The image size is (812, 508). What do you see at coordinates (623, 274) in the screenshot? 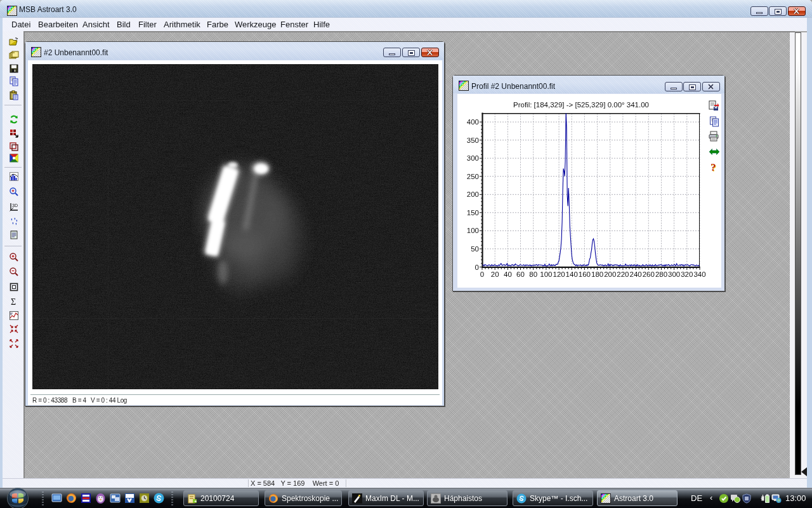
I see `svg-text: 220` at bounding box center [623, 274].